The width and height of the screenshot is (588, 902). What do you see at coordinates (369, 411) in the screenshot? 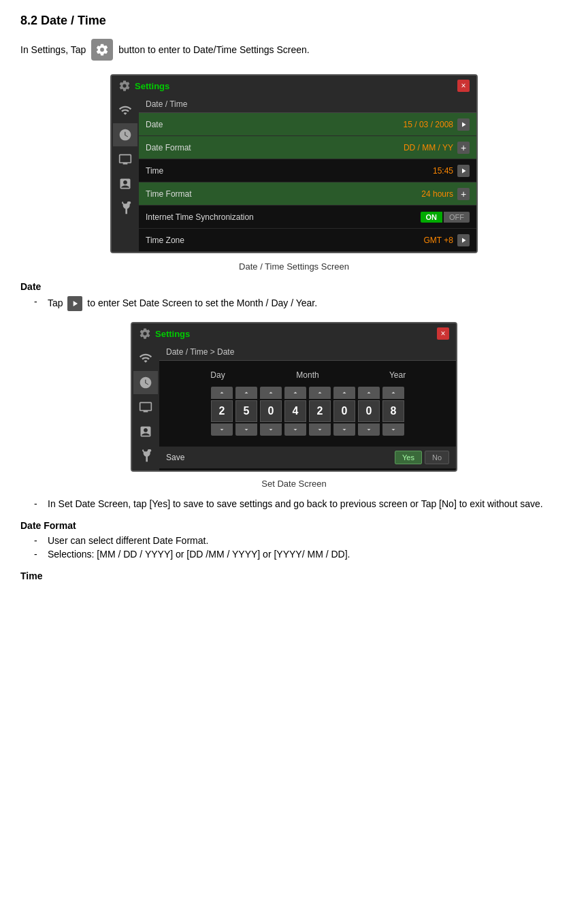
I see `drum-cell-6: 0` at bounding box center [369, 411].